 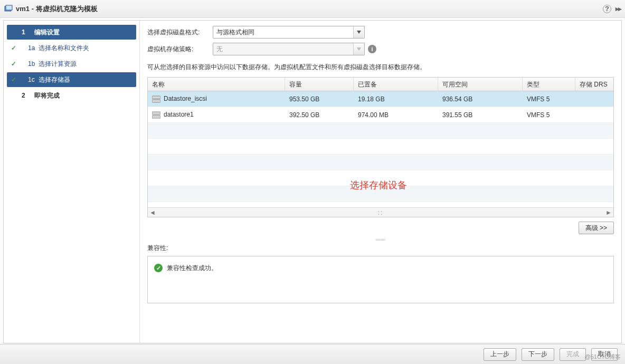 What do you see at coordinates (594, 84) in the screenshot?
I see `th-drs: 存储 DRS` at bounding box center [594, 84].